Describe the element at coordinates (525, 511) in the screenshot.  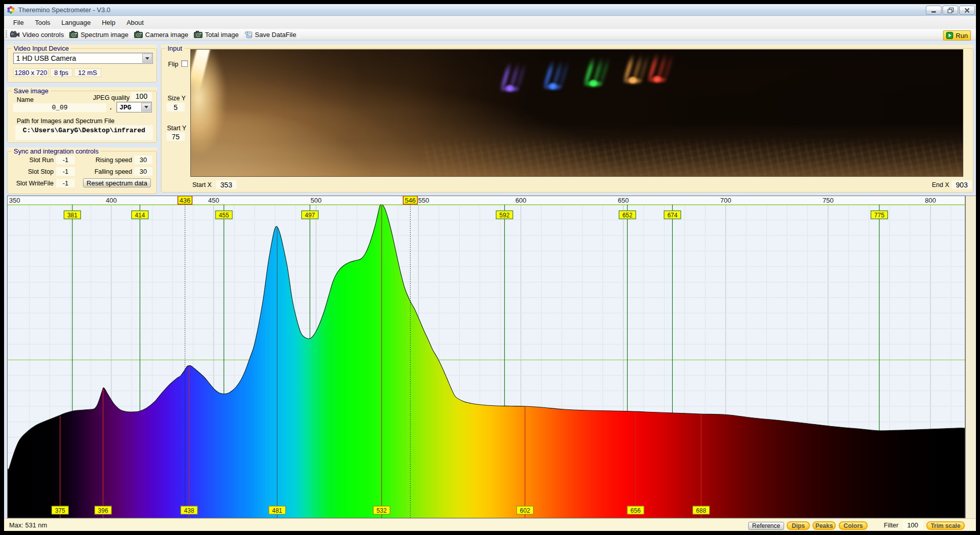
I see `svg-text: 602` at that location.